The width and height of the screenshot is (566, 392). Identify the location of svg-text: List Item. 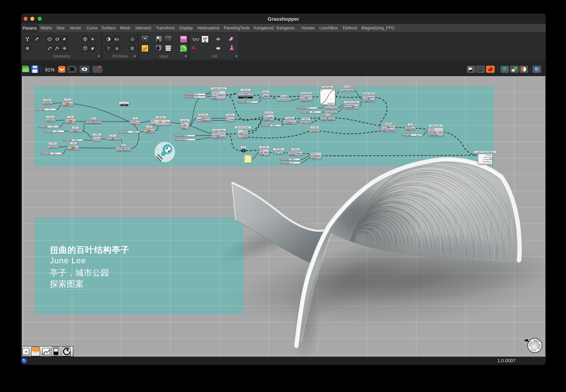
(185, 120).